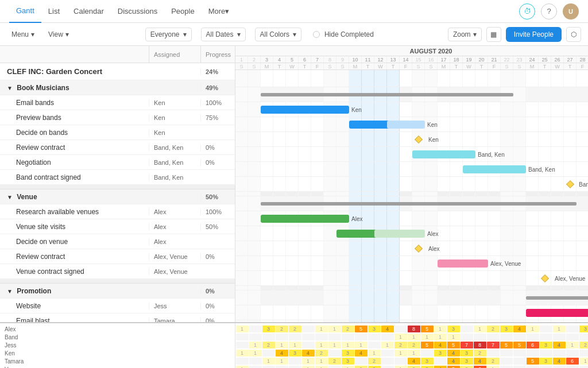 This screenshot has height=368, width=588. I want to click on task-website-progress: 0%, so click(218, 306).